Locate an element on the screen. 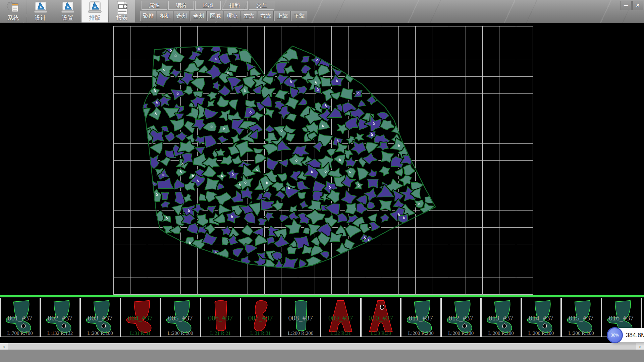  thumbnail-cell: 015_#37L:200 R:200 is located at coordinates (581, 317).